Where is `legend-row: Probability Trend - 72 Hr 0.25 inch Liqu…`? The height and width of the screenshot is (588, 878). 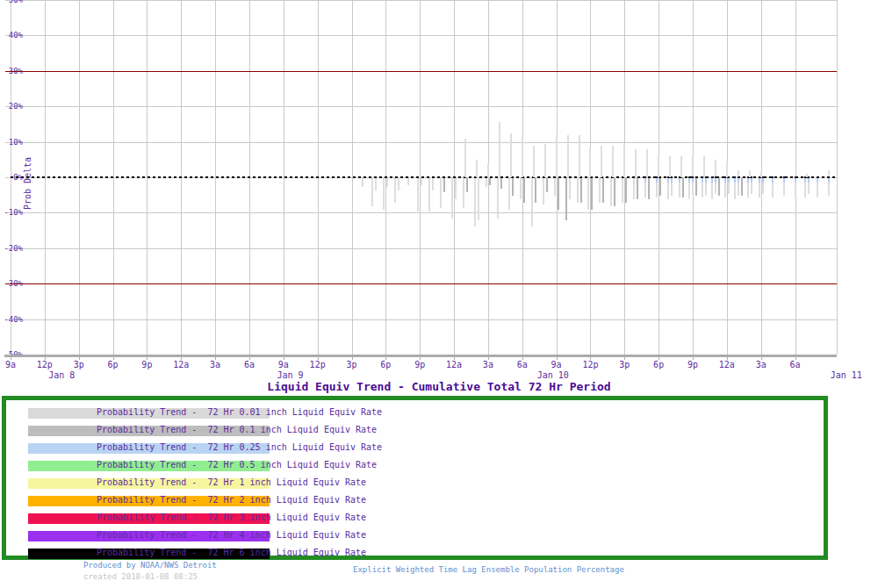
legend-row: Probability Trend - 72 Hr 0.25 inch Liqu… is located at coordinates (226, 449).